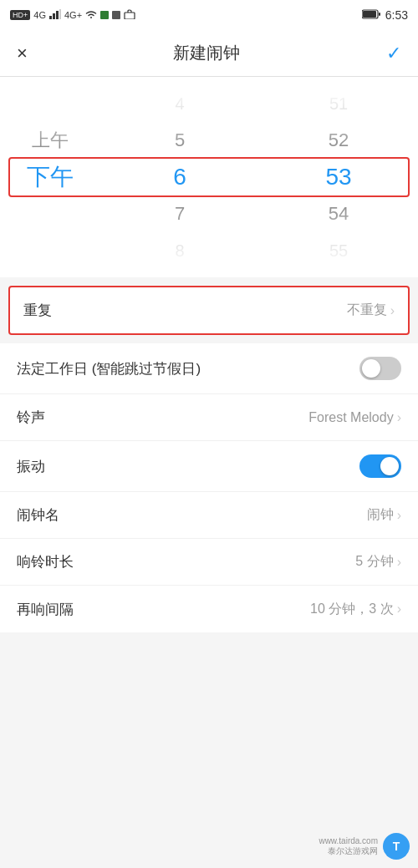  Describe the element at coordinates (353, 851) in the screenshot. I see `watermark-text: 泰尔达游戏网` at that location.